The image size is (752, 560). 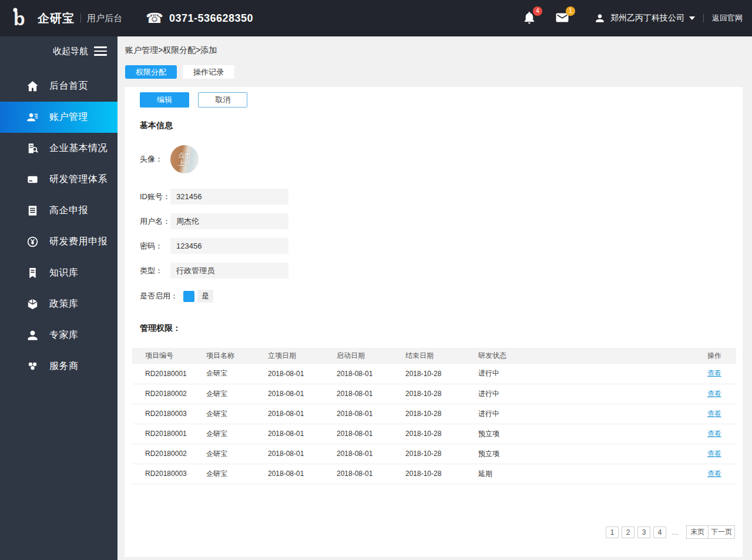 What do you see at coordinates (692, 18) in the screenshot?
I see `chevron-down-icon` at bounding box center [692, 18].